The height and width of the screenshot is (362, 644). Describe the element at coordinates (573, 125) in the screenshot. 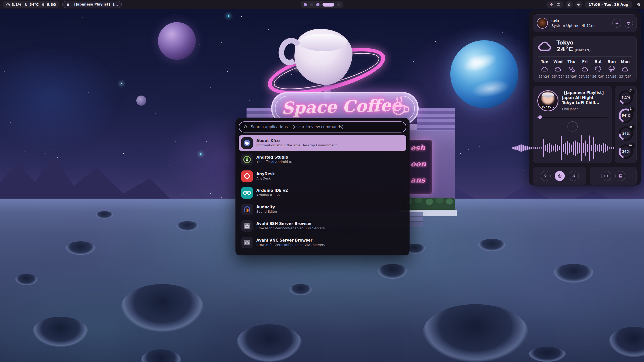

I see `media-player-card: TOKYO L 【Japanese Playlist】 Japan All Ni…` at that location.